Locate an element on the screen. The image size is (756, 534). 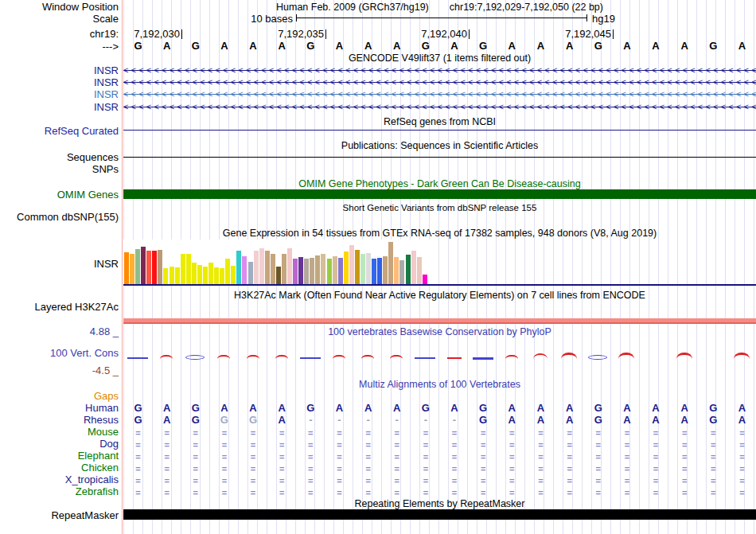
strand-arrow: ---> is located at coordinates (110, 47).